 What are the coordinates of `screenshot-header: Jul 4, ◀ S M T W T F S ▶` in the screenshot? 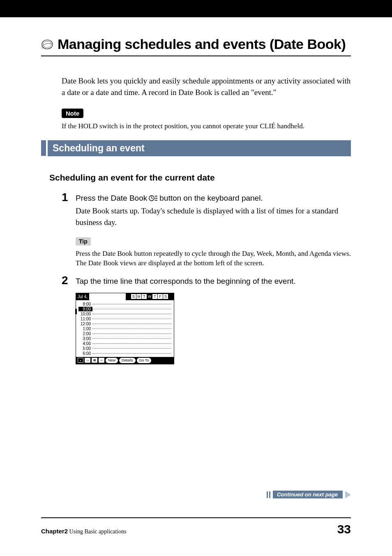 It's located at (125, 297).